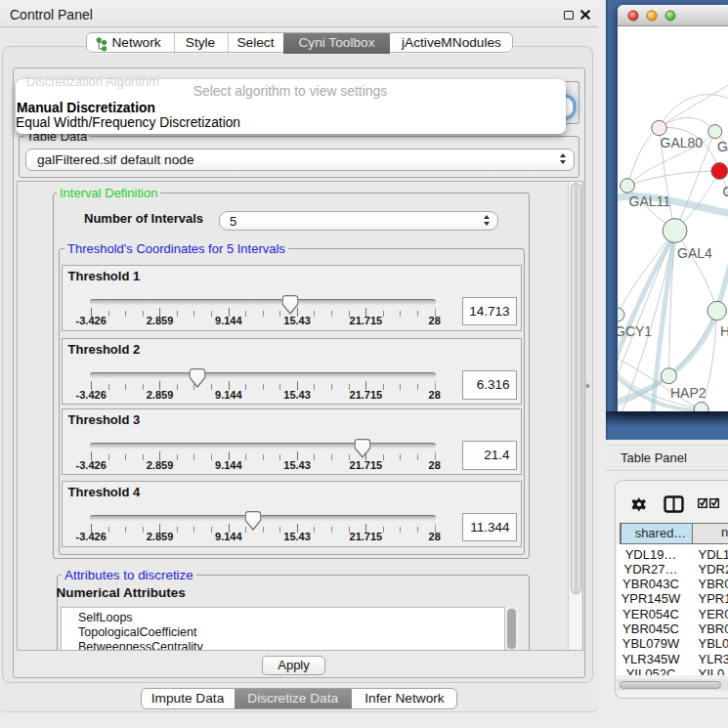  Describe the element at coordinates (695, 253) in the screenshot. I see `svg-text: GAL4` at that location.